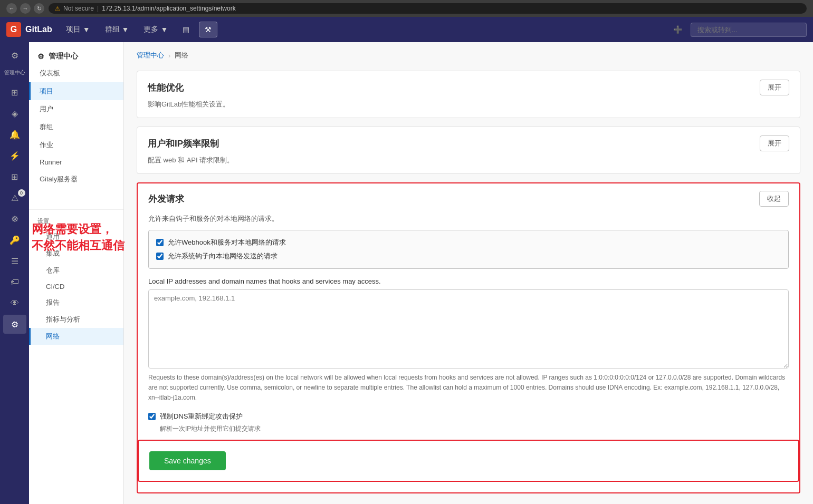 The height and width of the screenshot is (504, 813). I want to click on back-button: ←, so click(12, 8).